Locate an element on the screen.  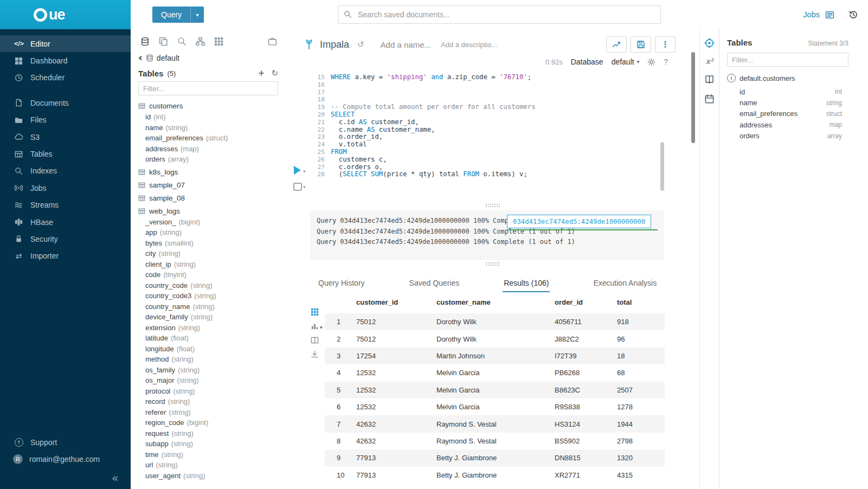
collapse-sidebar-button: « is located at coordinates (65, 477).